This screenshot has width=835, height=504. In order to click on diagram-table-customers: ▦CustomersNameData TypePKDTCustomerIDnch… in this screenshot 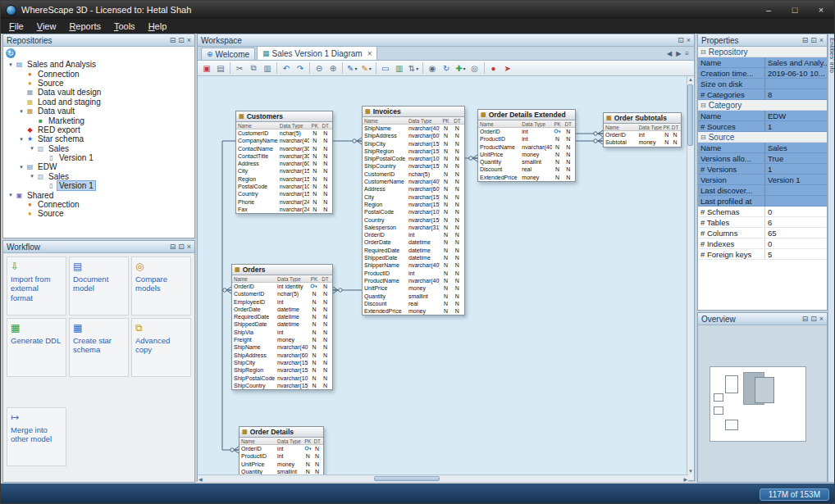, I will do `click(284, 162)`.